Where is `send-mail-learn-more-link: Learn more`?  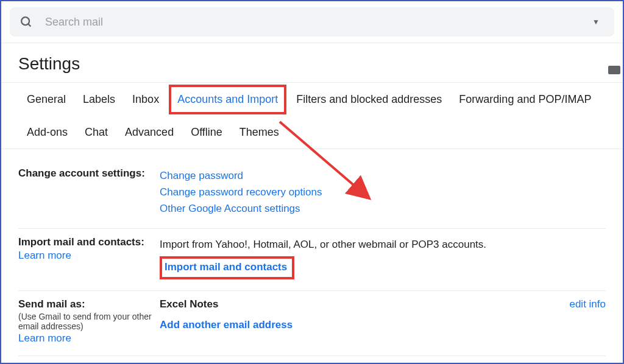
send-mail-learn-more-link: Learn more is located at coordinates (87, 338).